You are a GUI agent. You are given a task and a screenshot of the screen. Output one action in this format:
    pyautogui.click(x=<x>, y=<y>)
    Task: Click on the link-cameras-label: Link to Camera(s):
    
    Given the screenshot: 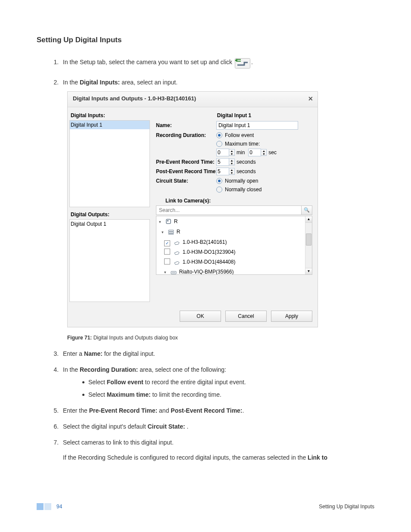 What is the action you would take?
    pyautogui.click(x=239, y=201)
    